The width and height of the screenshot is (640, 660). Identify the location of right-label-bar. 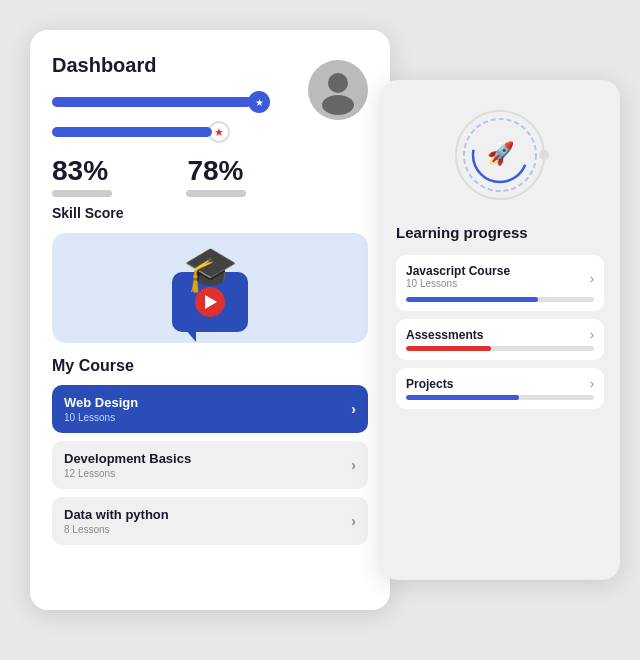
(216, 194).